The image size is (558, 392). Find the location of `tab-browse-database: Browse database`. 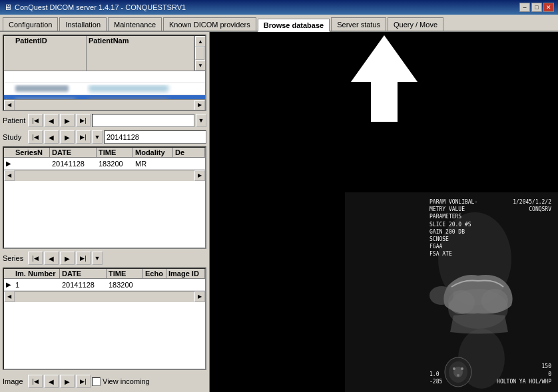

tab-browse-database: Browse database is located at coordinates (294, 25).